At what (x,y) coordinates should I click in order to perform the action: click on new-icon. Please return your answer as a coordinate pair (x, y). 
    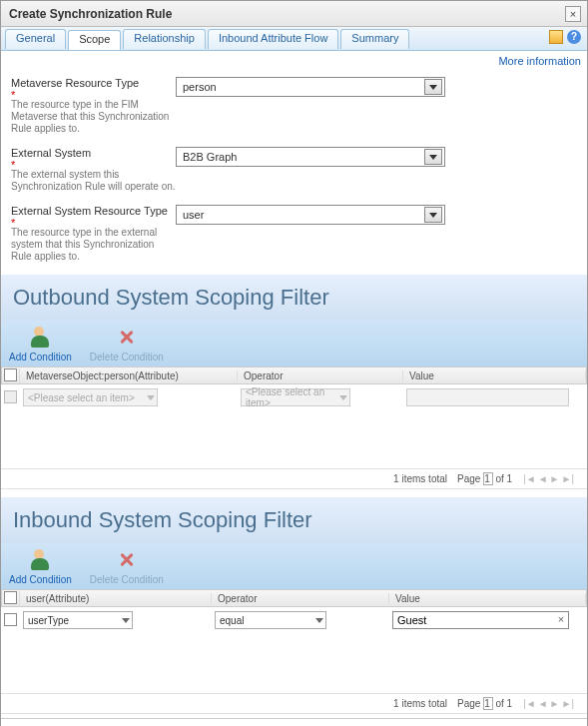
    Looking at the image, I should click on (556, 37).